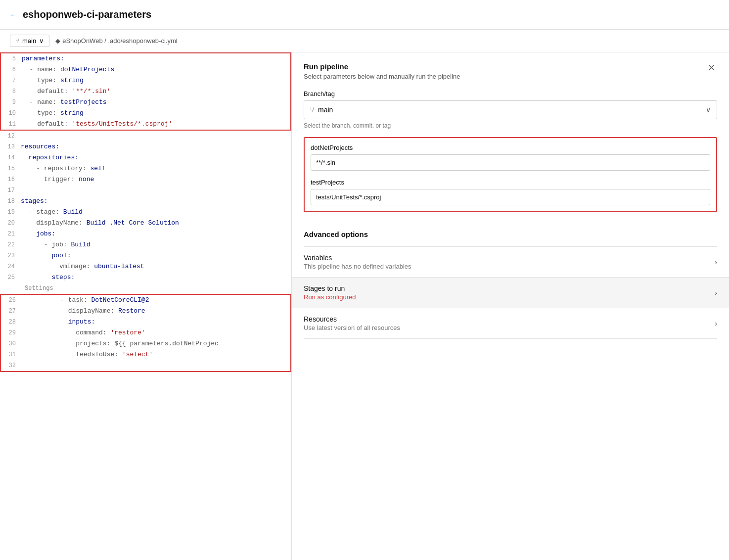 The height and width of the screenshot is (560, 729). Describe the element at coordinates (145, 344) in the screenshot. I see `code-line: 30 projects: ${{ parameters.dotNetProjec` at that location.